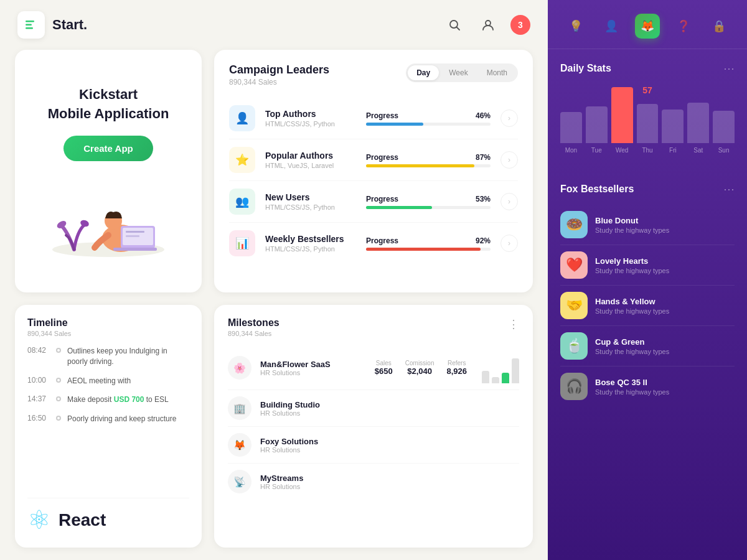  I want to click on bestseller-info: Bose QC 35 II Study the highway types, so click(665, 387).